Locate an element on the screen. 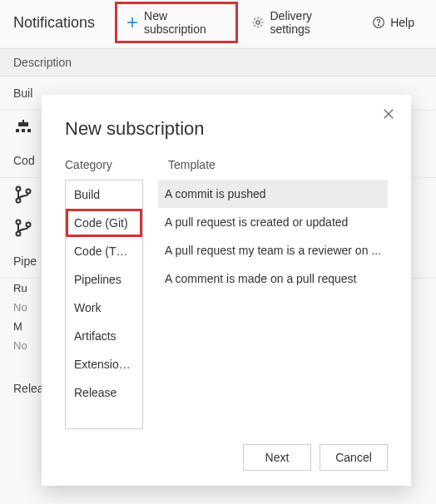 Image resolution: width=436 pixels, height=504 pixels. cancel-button: Cancel is located at coordinates (354, 457).